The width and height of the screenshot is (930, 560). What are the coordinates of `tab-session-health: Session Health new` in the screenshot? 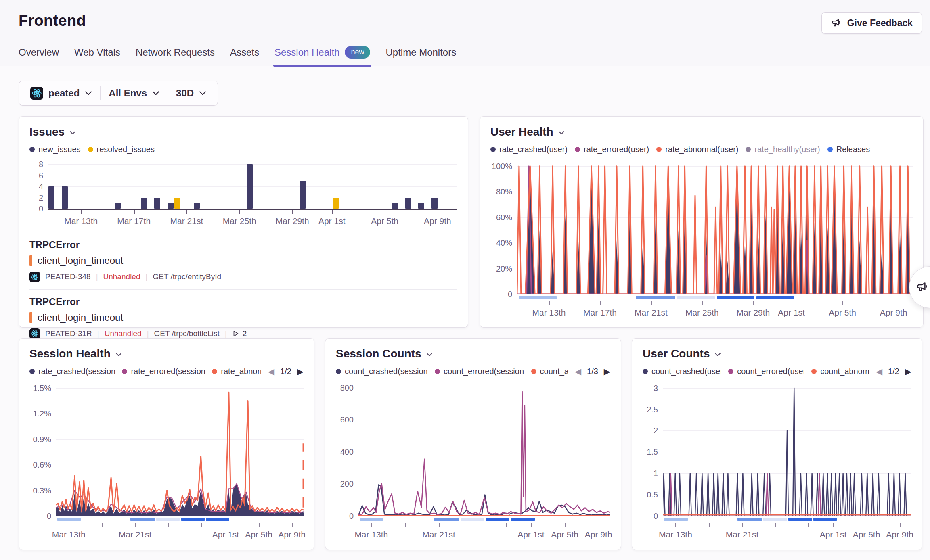 It's located at (322, 56).